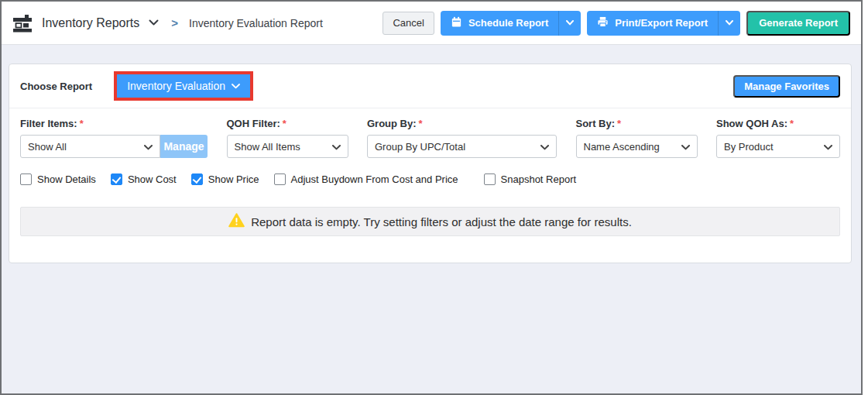 The width and height of the screenshot is (868, 395). What do you see at coordinates (91, 23) in the screenshot?
I see `page-title: Inventory Reports` at bounding box center [91, 23].